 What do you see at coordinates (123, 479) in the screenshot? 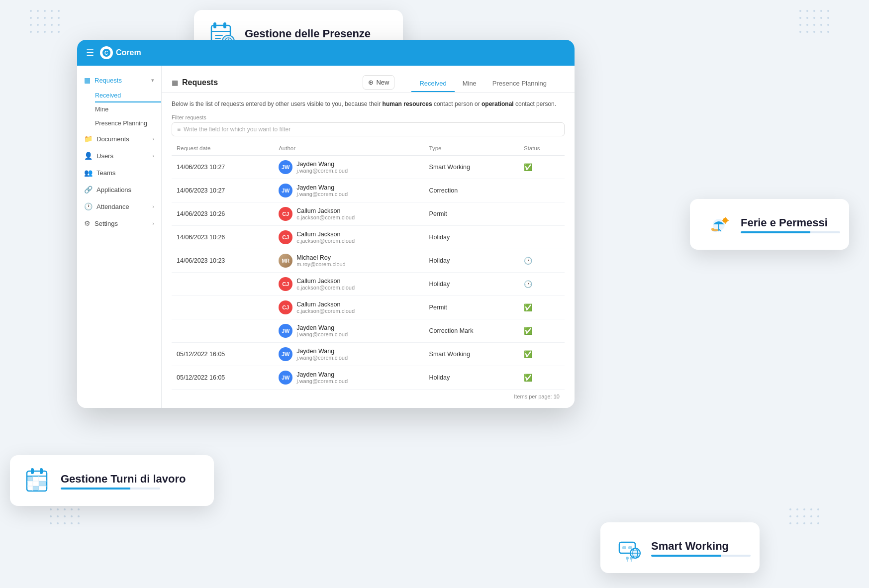
I see `turni-card-title: Gestione Turni di lavoro` at bounding box center [123, 479].